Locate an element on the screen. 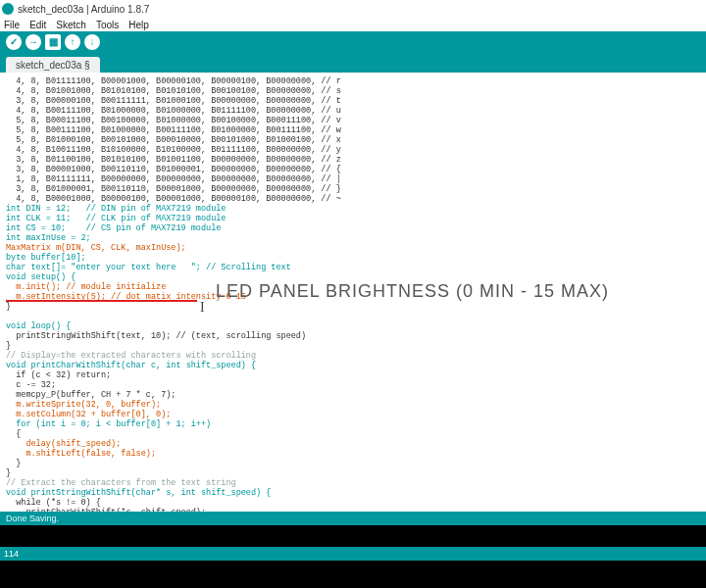 This screenshot has height=588, width=706. menu-help: Help is located at coordinates (139, 25).